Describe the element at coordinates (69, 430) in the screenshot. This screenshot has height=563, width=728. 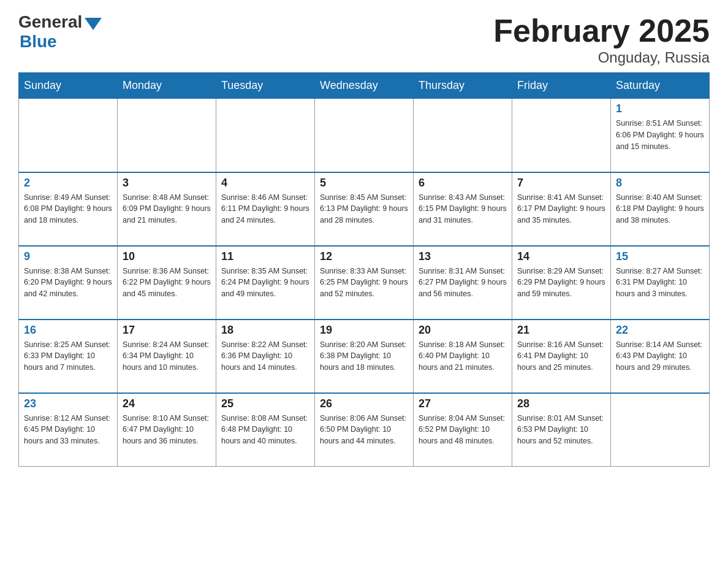
I see `calendar-cell: 23Sunrise: 8:12 AM Sunset: 6:45 PM Dayli…` at that location.